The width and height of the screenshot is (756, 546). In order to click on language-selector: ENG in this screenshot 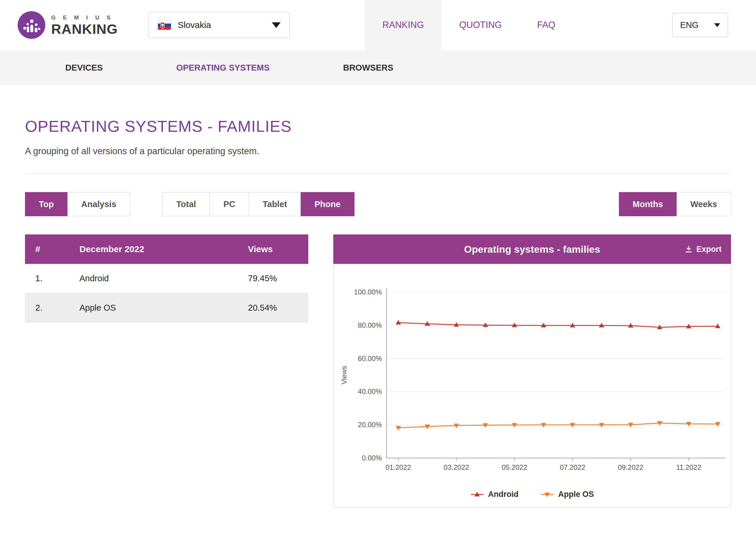, I will do `click(700, 25)`.